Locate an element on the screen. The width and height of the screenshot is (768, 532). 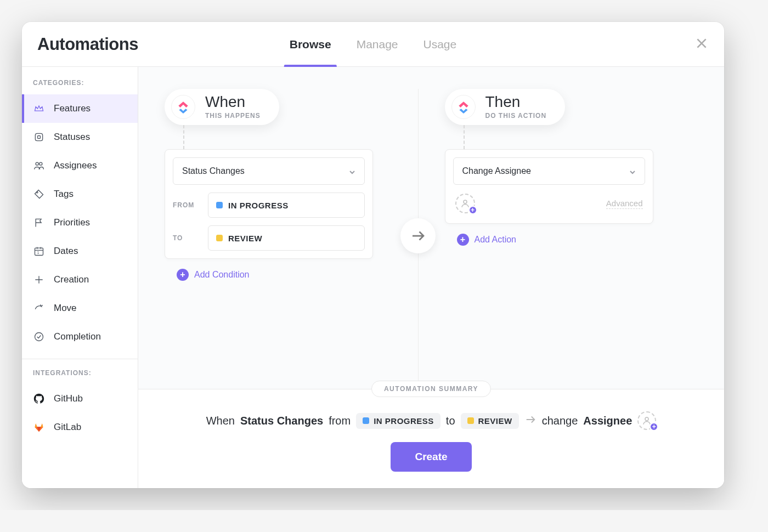
add-action-button: + Add Action is located at coordinates (578, 240).